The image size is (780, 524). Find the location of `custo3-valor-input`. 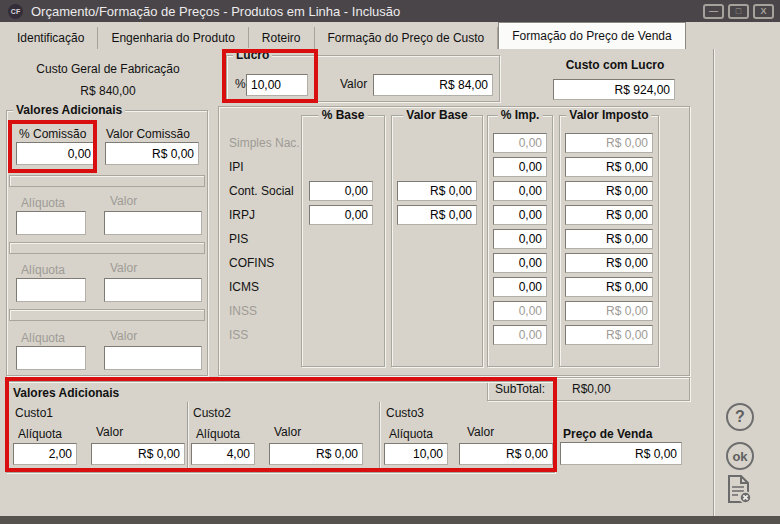

custo3-valor-input is located at coordinates (506, 454).